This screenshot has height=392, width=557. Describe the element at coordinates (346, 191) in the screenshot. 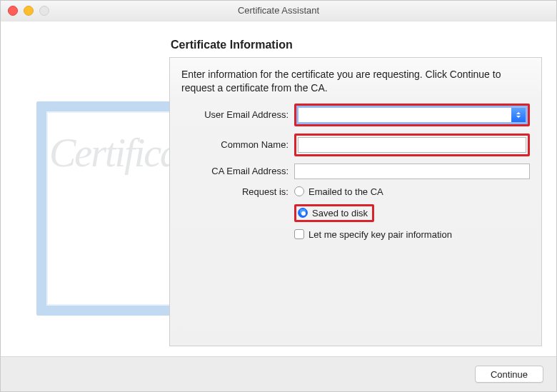

I see `radio-emailed-label: Emailed to the CA` at that location.